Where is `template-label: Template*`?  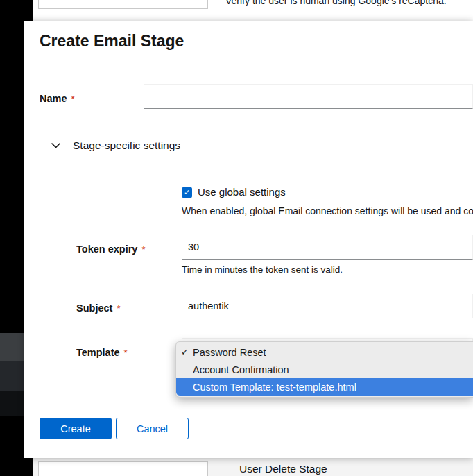 template-label: Template* is located at coordinates (102, 352).